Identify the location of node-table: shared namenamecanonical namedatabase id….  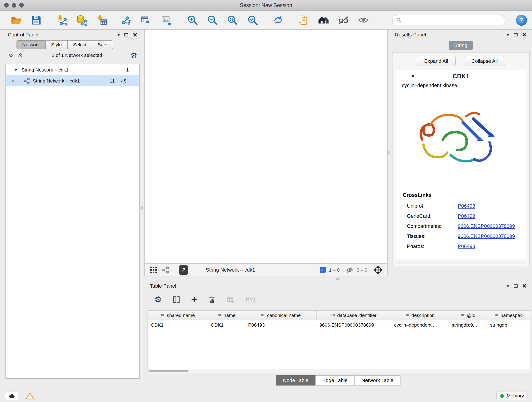
(339, 342).